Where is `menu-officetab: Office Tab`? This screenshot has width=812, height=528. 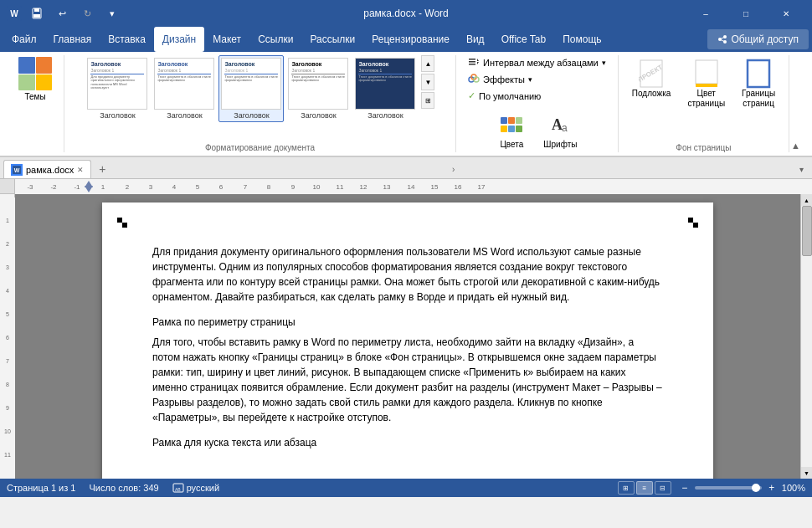
menu-officetab: Office Tab is located at coordinates (524, 39).